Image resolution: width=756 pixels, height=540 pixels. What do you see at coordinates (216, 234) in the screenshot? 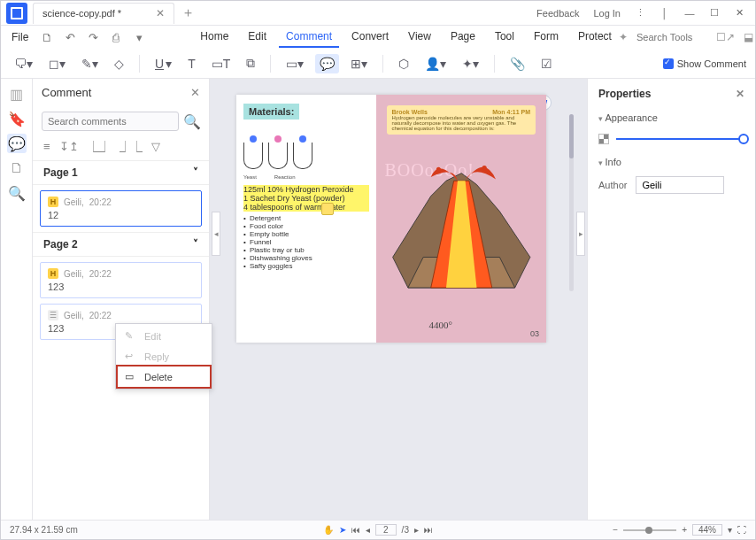
I see `collapse-left-icon: ◂` at bounding box center [216, 234].